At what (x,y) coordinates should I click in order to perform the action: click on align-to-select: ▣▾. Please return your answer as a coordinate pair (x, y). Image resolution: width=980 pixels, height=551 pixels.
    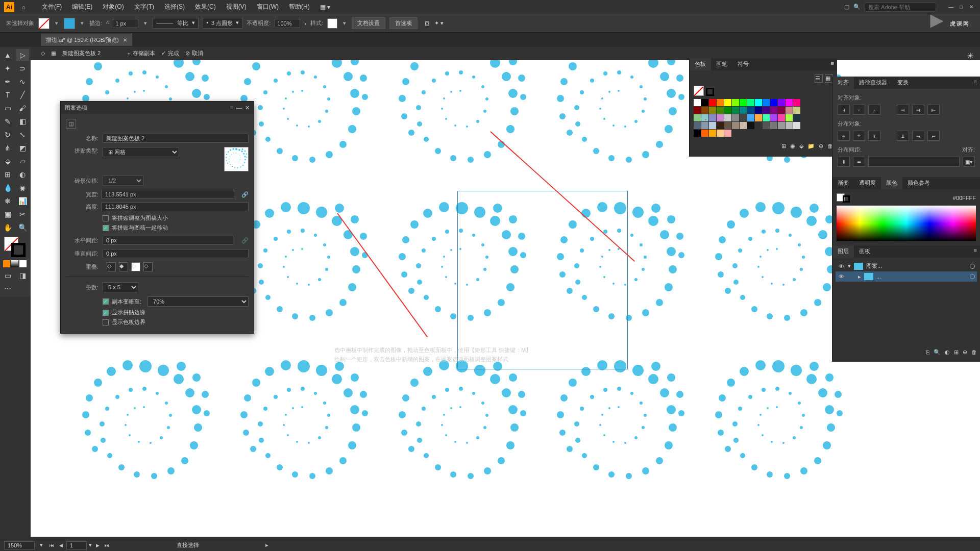
    Looking at the image, I should click on (969, 162).